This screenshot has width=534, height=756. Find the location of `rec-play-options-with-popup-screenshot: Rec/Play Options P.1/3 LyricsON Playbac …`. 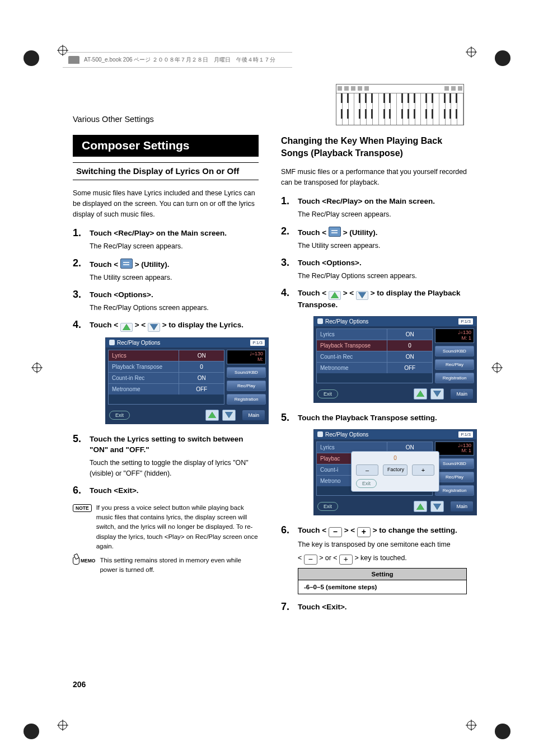

rec-play-options-with-popup-screenshot: Rec/Play Options P.1/3 LyricsON Playbac … is located at coordinates (395, 472).